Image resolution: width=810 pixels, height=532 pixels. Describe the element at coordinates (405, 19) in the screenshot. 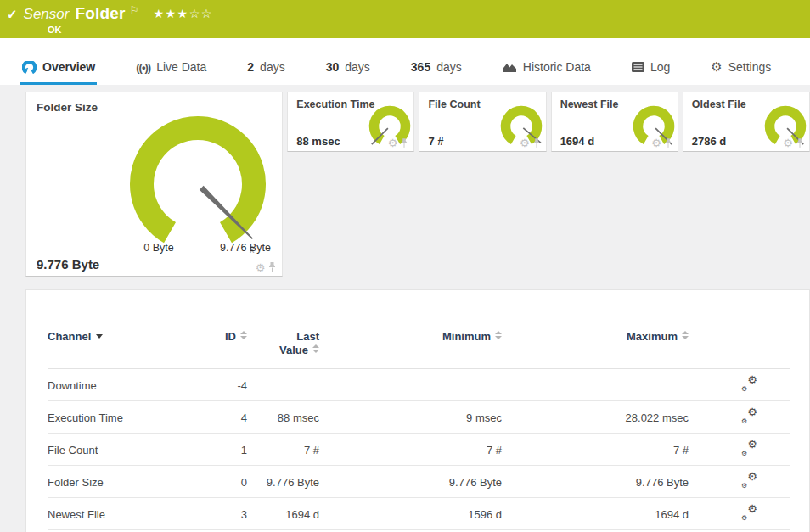

I see `sensor-header: ✓ Sensor Folder ⚐ ★★★☆☆ OK` at that location.